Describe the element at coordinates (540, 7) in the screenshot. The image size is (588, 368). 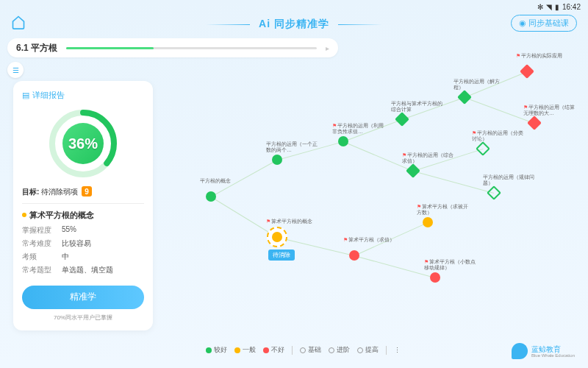
I see `bluetooth-icon: ✻` at that location.